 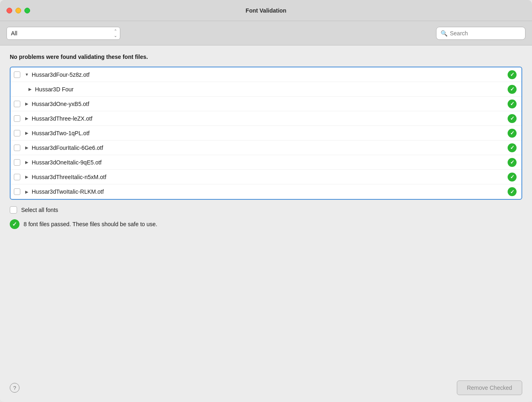 What do you see at coordinates (266, 218) in the screenshot?
I see `bottom-section: Select all fonts ✓ 8 font files passed. …` at bounding box center [266, 218].